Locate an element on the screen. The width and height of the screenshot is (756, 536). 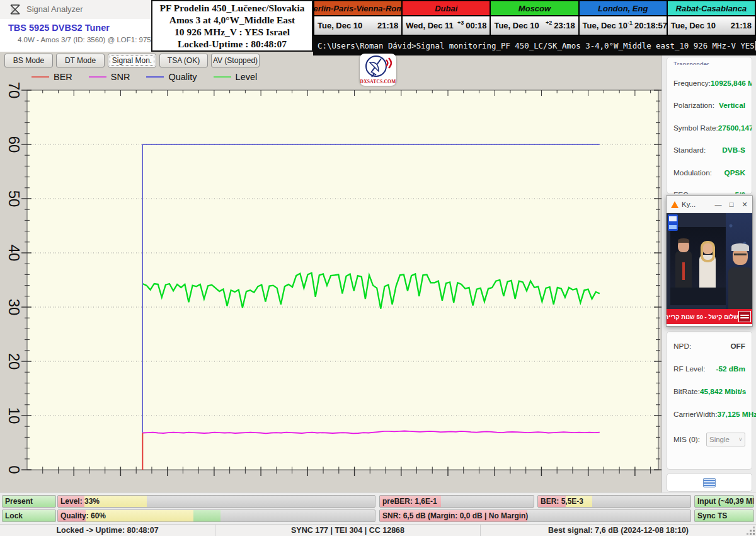
anchor-woman-hair is located at coordinates (708, 252).